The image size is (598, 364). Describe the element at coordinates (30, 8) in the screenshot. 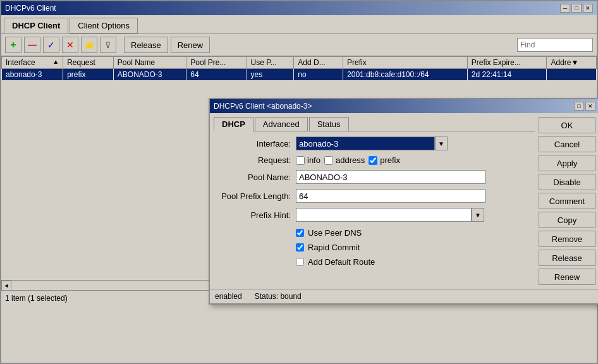

I see `main-window-title: DHCPv6 Client` at that location.